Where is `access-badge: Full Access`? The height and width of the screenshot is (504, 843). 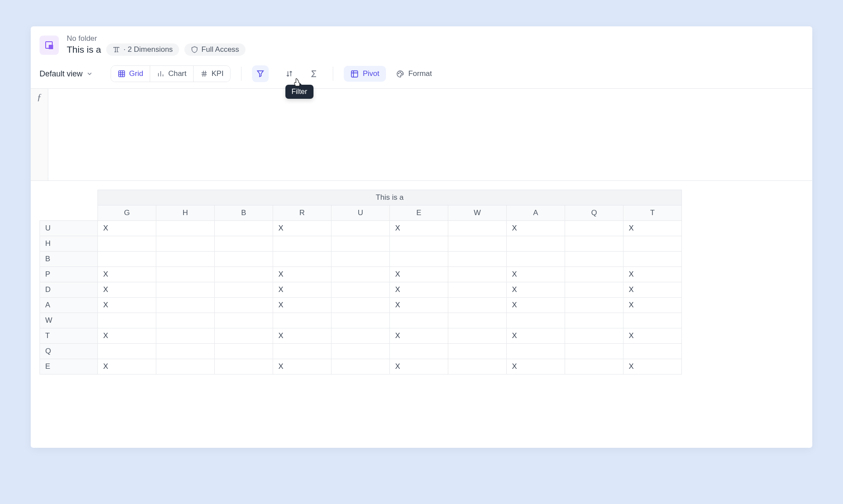 access-badge: Full Access is located at coordinates (215, 50).